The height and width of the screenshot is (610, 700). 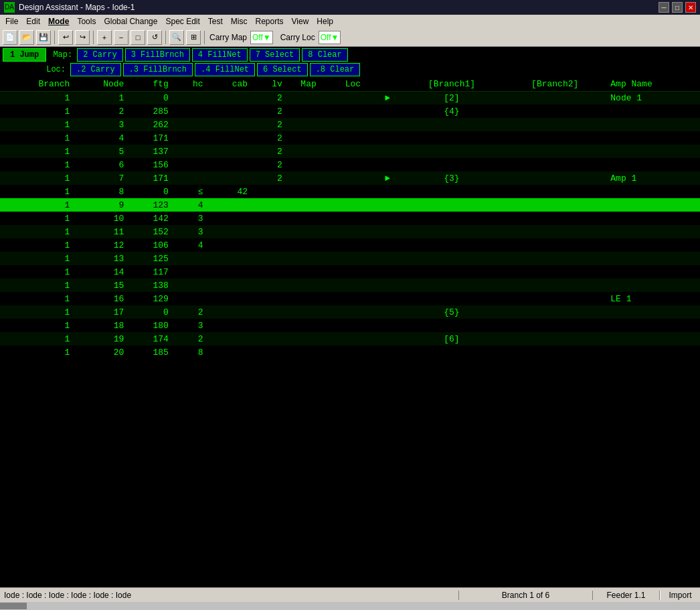 I want to click on toolbar-btn-1: 📄, so click(x=10, y=37).